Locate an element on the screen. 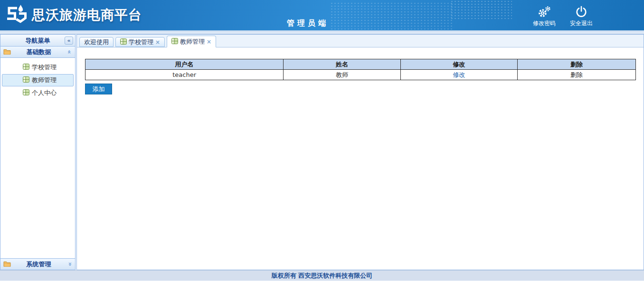 The height and width of the screenshot is (281, 644). brand-logo: 思沃旅游电商平台 is located at coordinates (74, 15).